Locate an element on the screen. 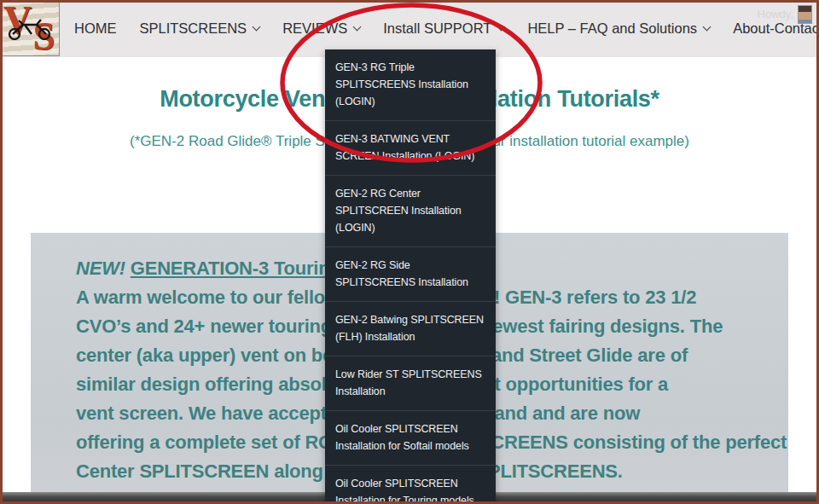 The width and height of the screenshot is (819, 504). dropdown-item: GEN-2 RG Side SPLITSCREENS Installation is located at coordinates (410, 274).